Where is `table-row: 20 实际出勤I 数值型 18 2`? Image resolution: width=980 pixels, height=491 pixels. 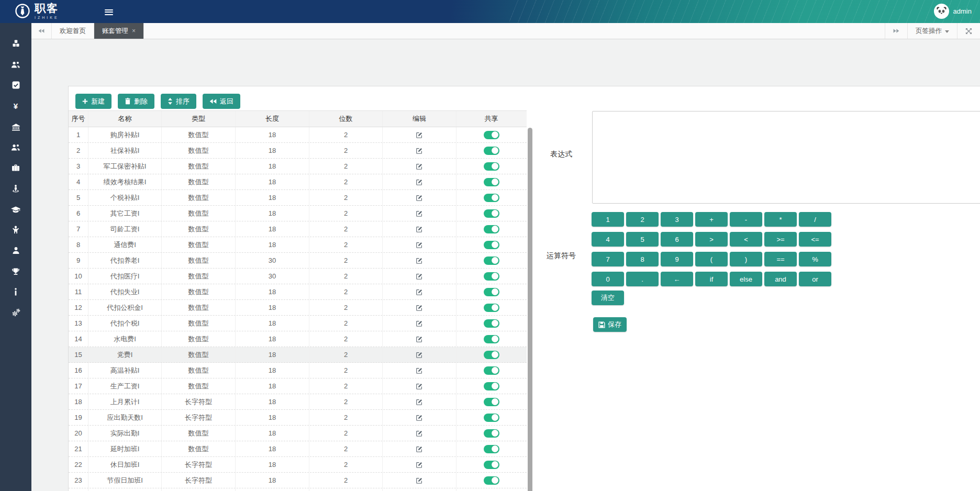
table-row: 20 实际出勤I 数值型 18 2 is located at coordinates (297, 433).